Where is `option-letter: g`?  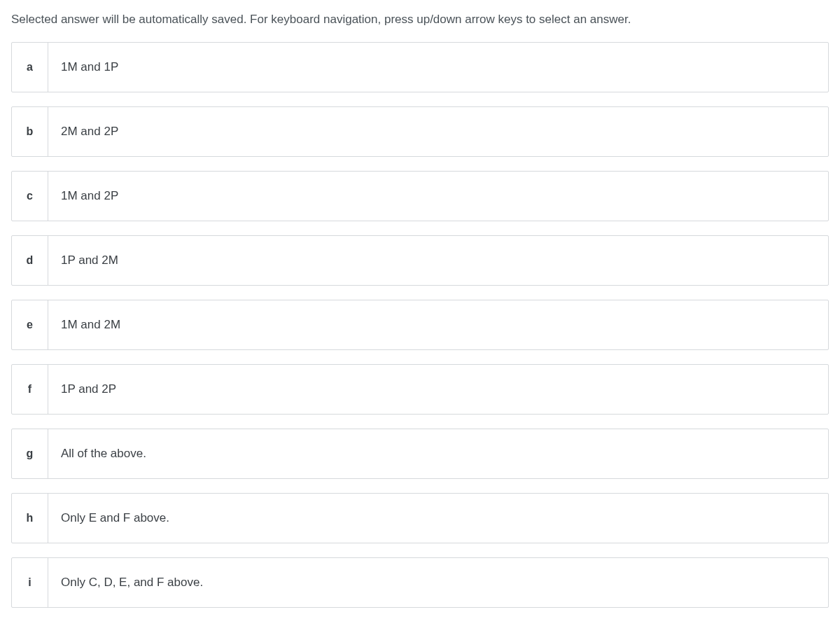
option-letter: g is located at coordinates (30, 454).